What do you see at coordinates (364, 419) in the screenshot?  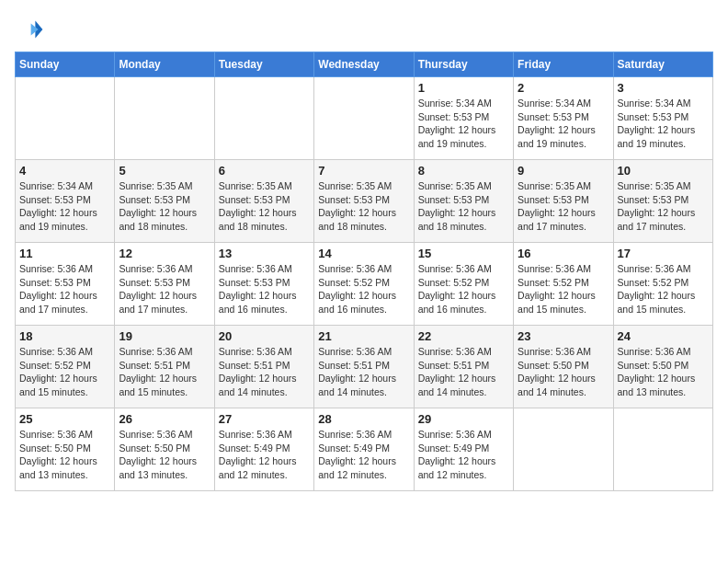 I see `day-number: 28` at bounding box center [364, 419].